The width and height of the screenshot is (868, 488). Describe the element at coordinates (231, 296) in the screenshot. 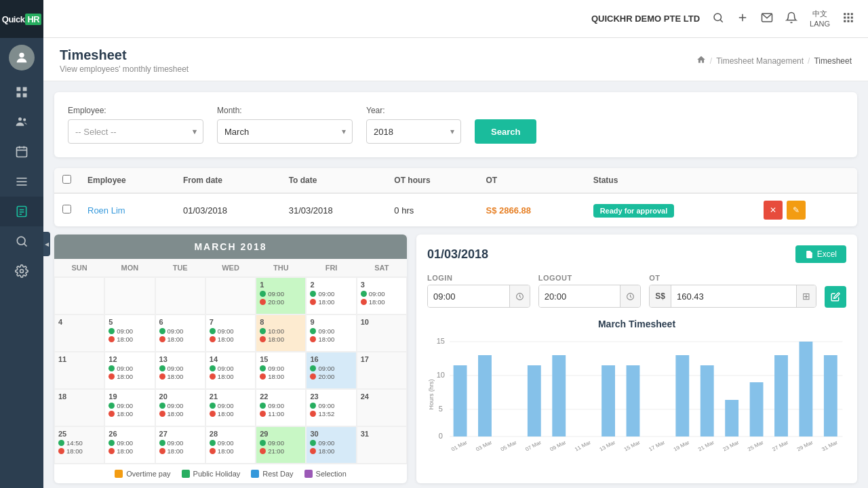

I see `calendar-cell` at that location.